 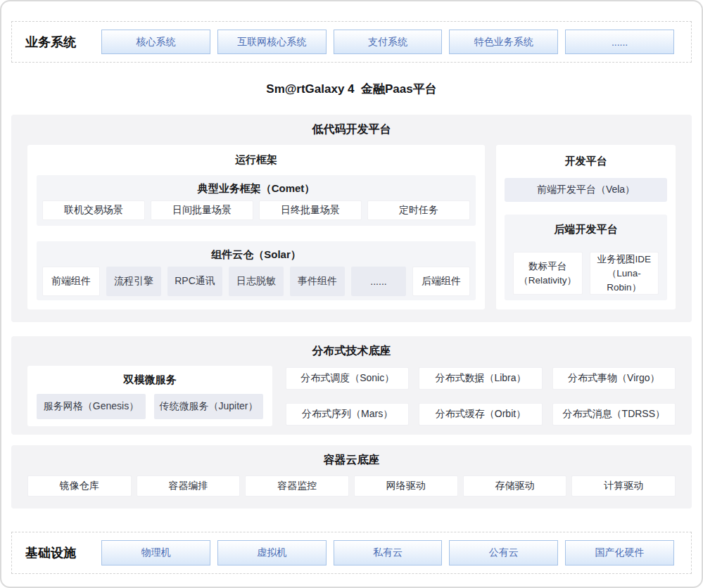 I want to click on data-standard-platform-line2: （Relativity）, so click(x=547, y=281).